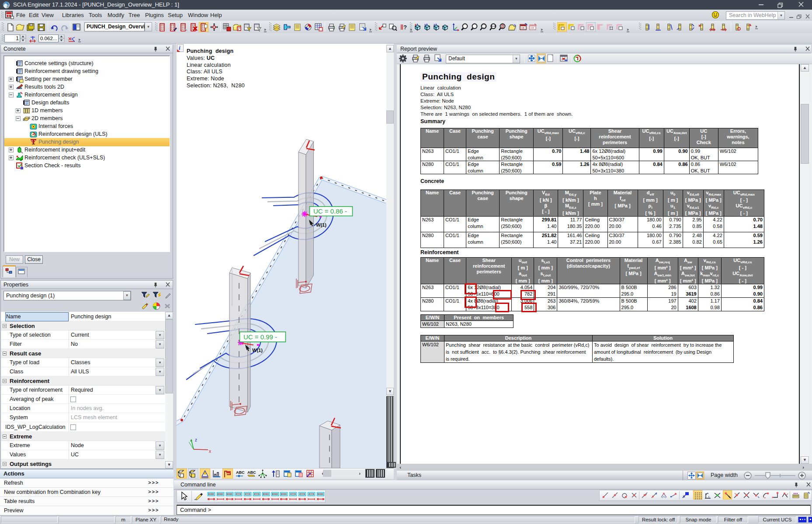 Image resolution: width=812 pixels, height=524 pixels. Describe the element at coordinates (260, 337) in the screenshot. I see `svg-text: UC = 0.99 -` at that location.